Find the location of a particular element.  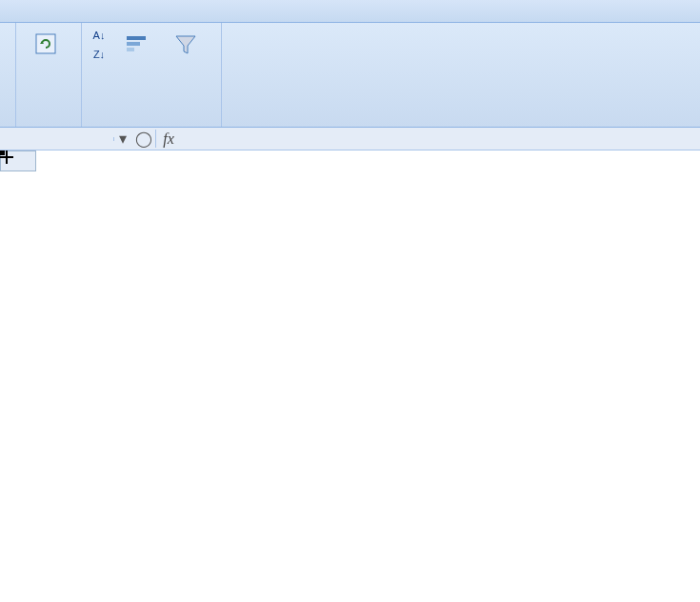

sort-asc-icon: A↓ is located at coordinates (99, 35).